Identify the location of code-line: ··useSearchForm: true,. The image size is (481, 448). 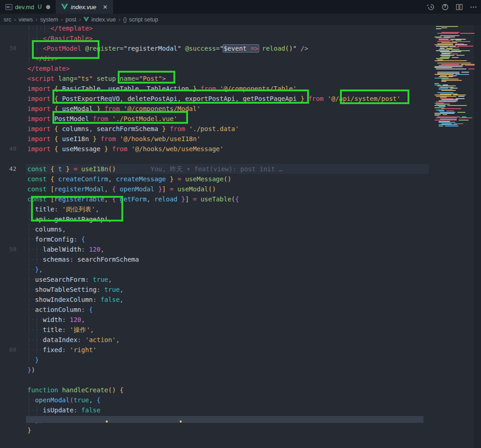
(215, 279).